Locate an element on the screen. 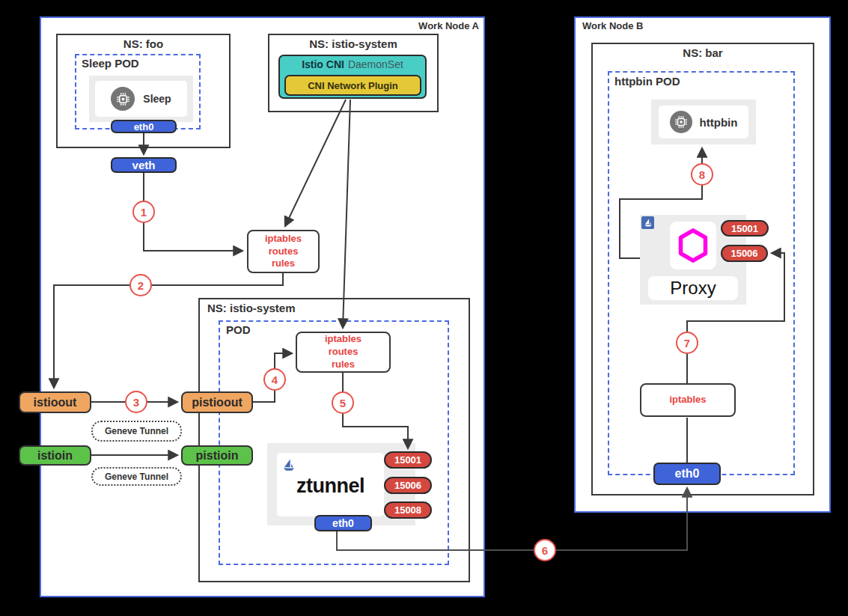 The image size is (848, 616). sleep-pod-label: Sleep POD is located at coordinates (111, 63).